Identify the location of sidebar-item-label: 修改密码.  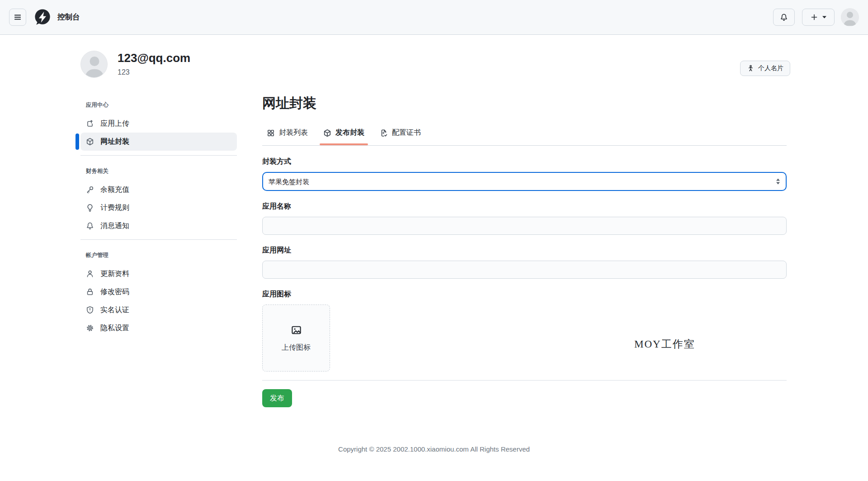
(115, 292).